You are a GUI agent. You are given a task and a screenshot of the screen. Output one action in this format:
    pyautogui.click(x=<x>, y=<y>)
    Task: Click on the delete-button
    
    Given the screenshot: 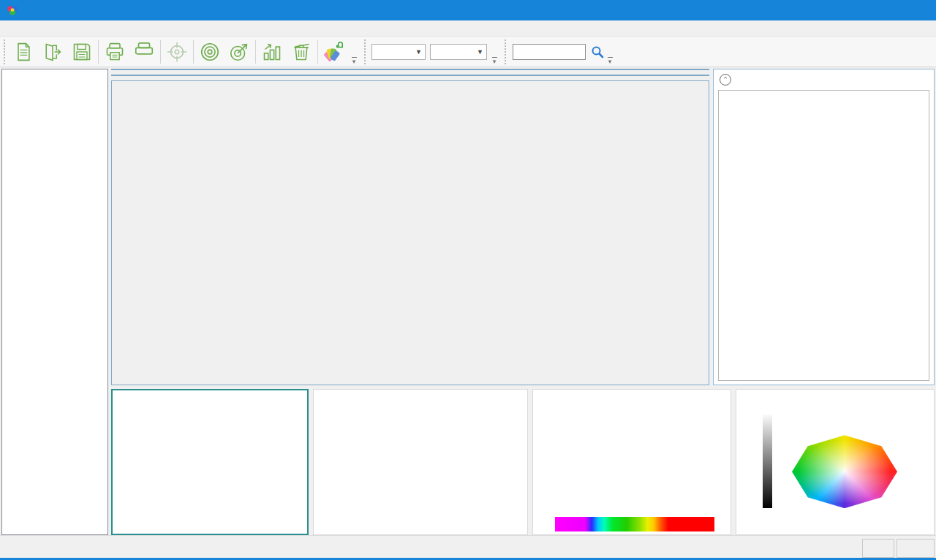 What is the action you would take?
    pyautogui.click(x=301, y=52)
    